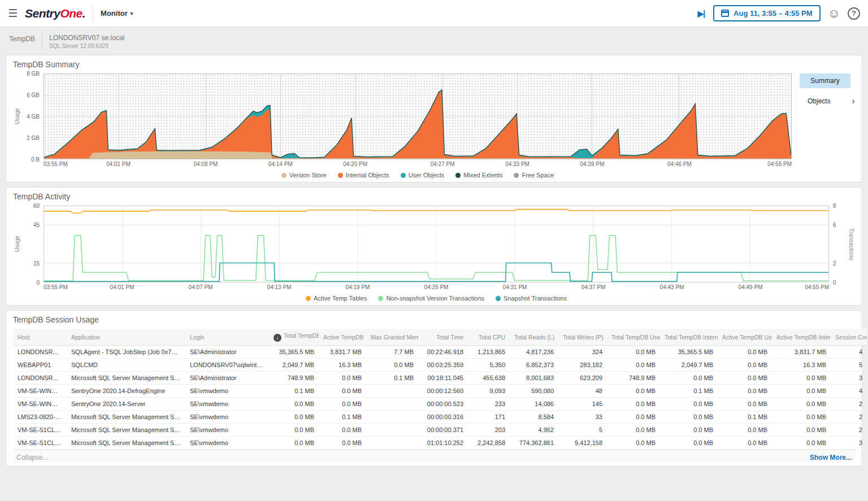 The image size is (868, 501). I want to click on table-cell: 35,365.5 MB, so click(689, 352).